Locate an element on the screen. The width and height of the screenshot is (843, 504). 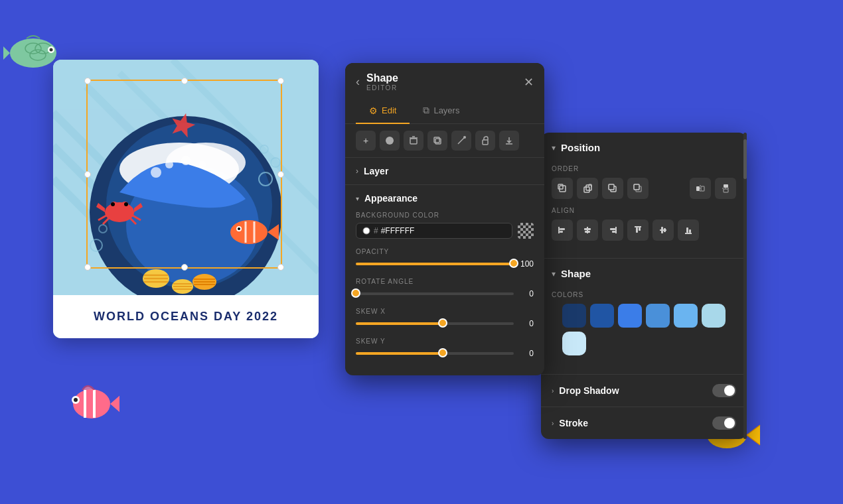
shape-section-header: ▾ Shape is located at coordinates (644, 273).